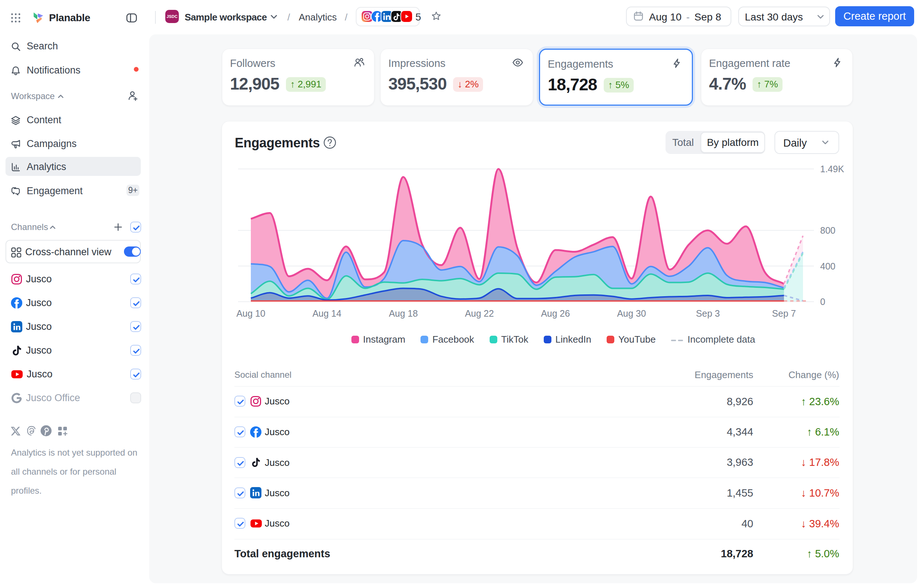 The height and width of the screenshot is (588, 920). What do you see at coordinates (708, 313) in the screenshot?
I see `svg-text: Sep 3` at bounding box center [708, 313].